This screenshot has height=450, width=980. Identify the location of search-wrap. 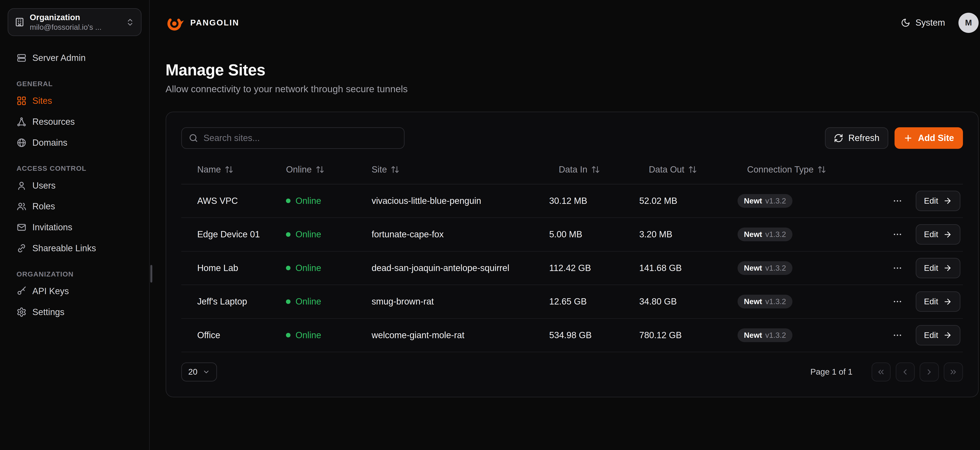
(293, 138).